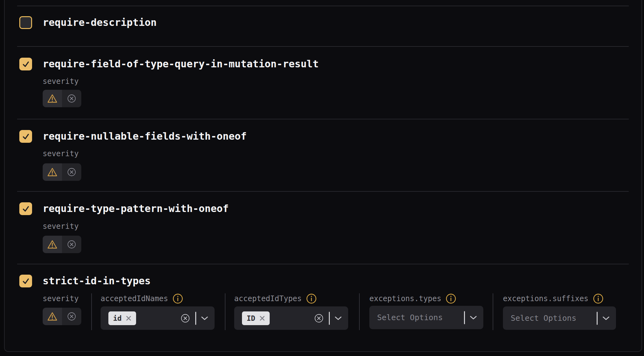  Describe the element at coordinates (181, 64) in the screenshot. I see `rule-name: require-field-of-type-query-in-mutation-…` at that location.